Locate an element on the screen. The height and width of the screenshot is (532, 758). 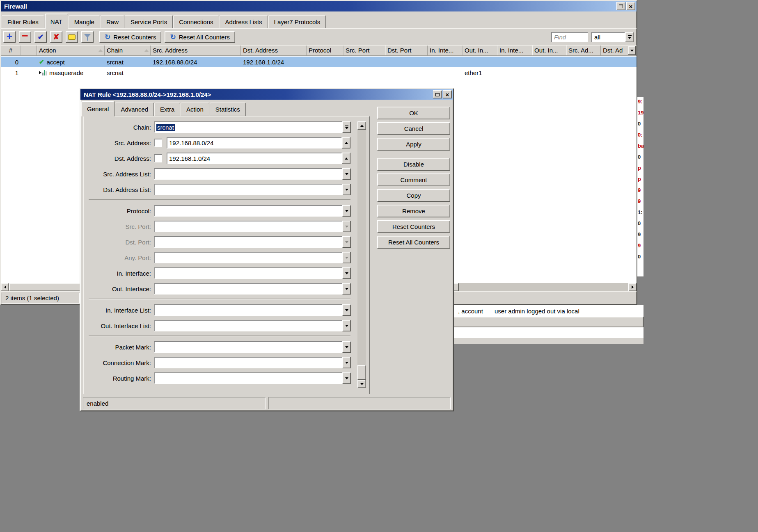
col-in-interface-list: In. Inte... is located at coordinates (515, 50).